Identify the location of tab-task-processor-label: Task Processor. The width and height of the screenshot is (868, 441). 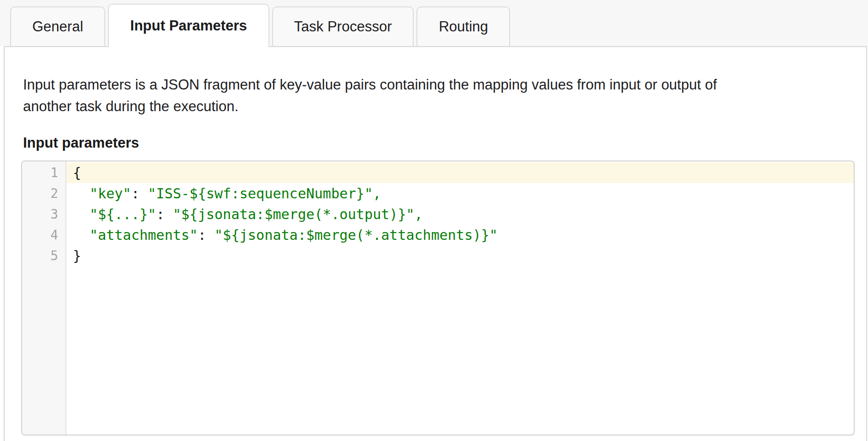
(343, 27).